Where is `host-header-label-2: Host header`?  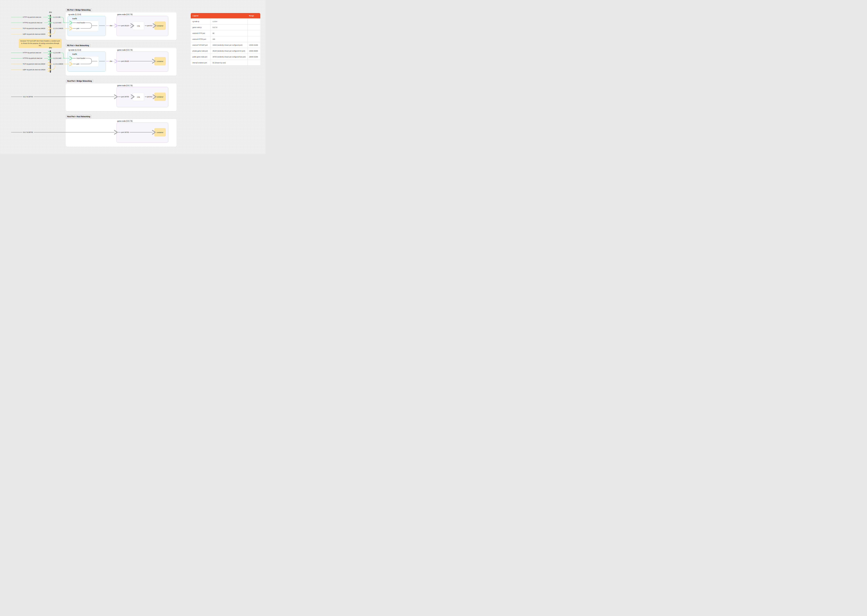 host-header-label-2: Host header is located at coordinates (81, 58).